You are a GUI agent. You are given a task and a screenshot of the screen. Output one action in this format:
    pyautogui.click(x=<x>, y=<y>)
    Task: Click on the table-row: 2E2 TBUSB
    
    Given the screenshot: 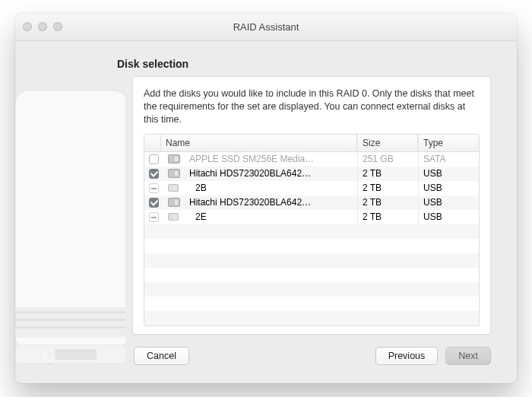 What is the action you would take?
    pyautogui.click(x=312, y=218)
    